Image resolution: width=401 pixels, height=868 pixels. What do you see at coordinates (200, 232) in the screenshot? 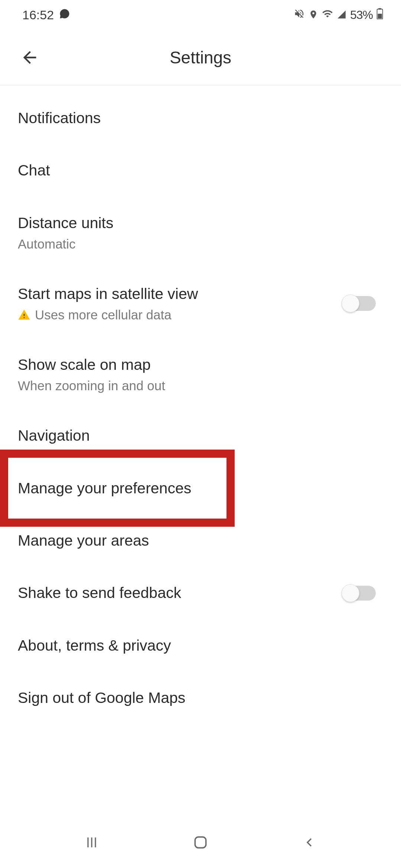
I see `setting-distance-units: Distance units Automatic` at bounding box center [200, 232].